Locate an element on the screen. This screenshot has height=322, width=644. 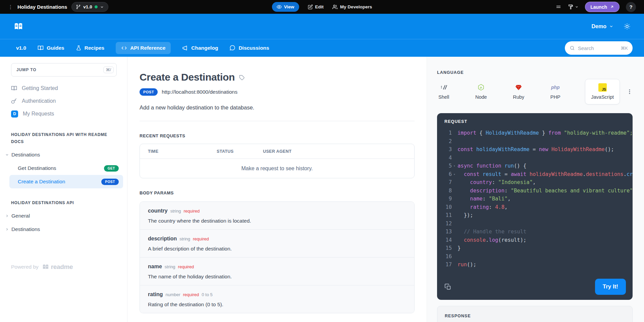
language-option-shell: Shell is located at coordinates (444, 92).